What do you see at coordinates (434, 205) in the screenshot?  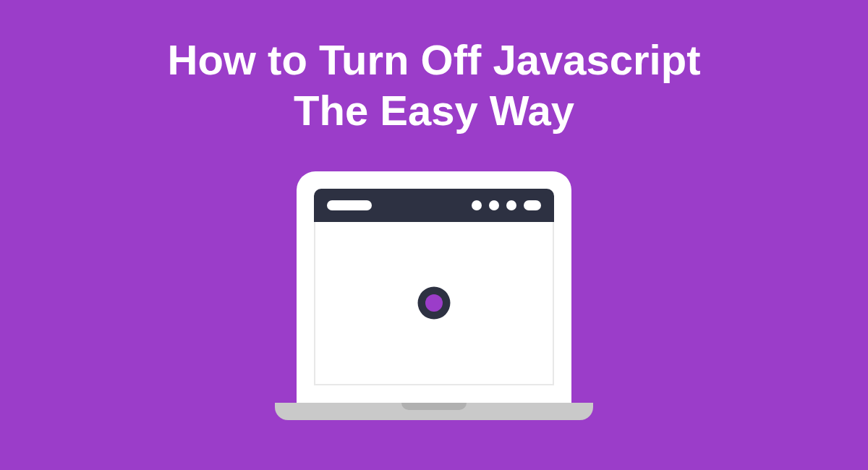 I see `browser-title-bar` at bounding box center [434, 205].